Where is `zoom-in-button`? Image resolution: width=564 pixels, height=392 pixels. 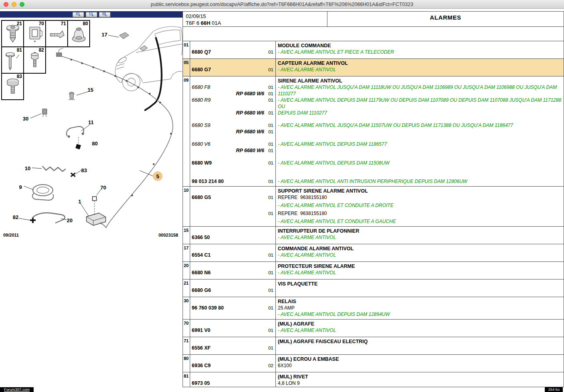
zoom-in-button is located at coordinates (78, 14).